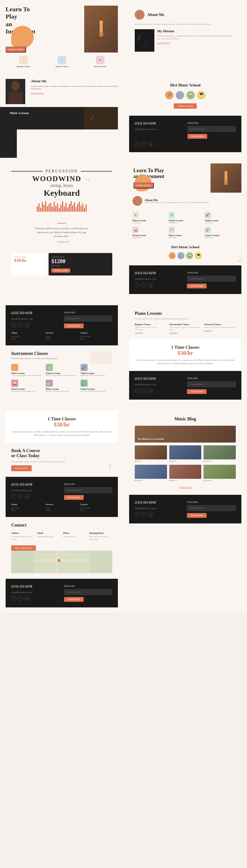 The image size is (247, 868). What do you see at coordinates (13, 598) in the screenshot?
I see `social-fb-l3: f` at bounding box center [13, 598].